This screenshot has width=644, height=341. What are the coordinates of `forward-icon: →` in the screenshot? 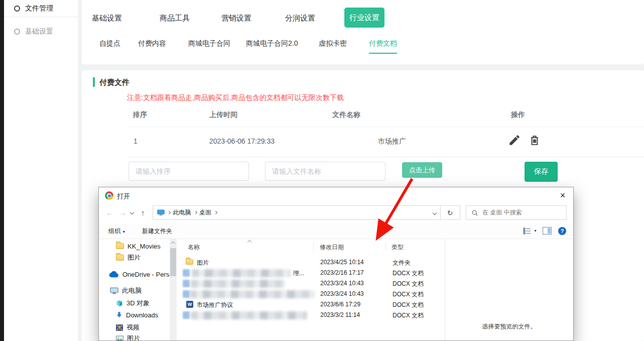 It's located at (122, 213).